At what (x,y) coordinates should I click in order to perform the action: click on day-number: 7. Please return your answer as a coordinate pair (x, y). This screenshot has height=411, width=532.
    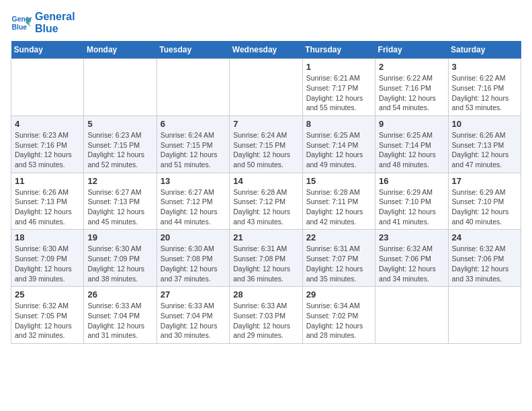
    Looking at the image, I should click on (266, 124).